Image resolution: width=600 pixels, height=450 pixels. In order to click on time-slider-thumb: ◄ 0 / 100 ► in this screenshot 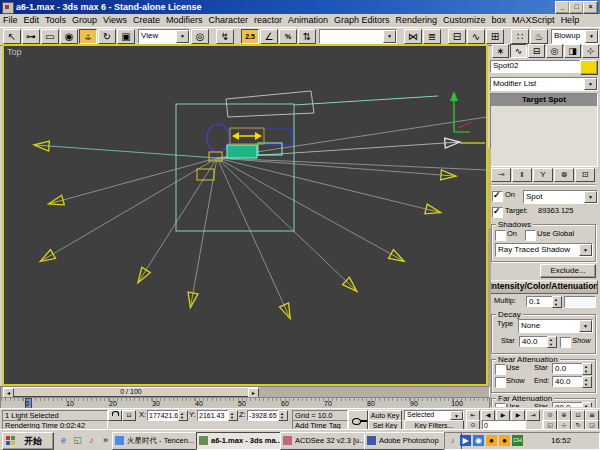, I will do `click(131, 392)`.